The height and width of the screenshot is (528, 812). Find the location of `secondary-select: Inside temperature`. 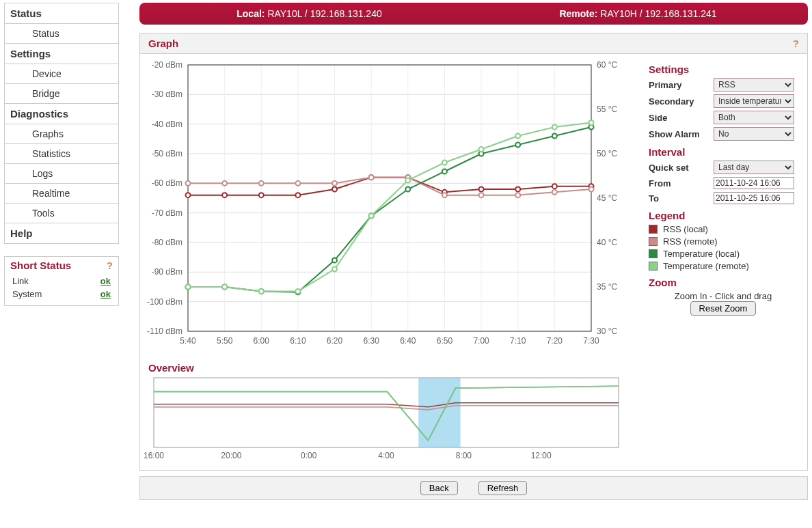

secondary-select: Inside temperature is located at coordinates (754, 101).